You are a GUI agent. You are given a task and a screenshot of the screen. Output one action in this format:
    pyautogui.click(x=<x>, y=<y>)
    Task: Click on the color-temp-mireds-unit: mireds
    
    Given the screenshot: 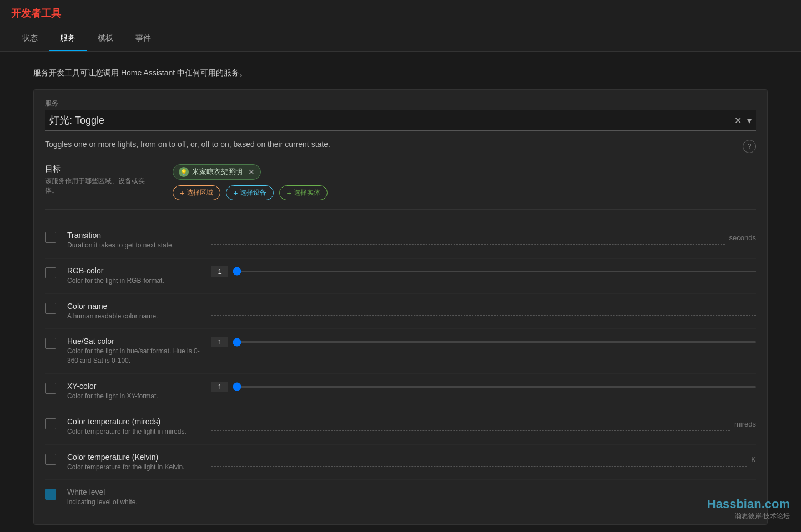 What is the action you would take?
    pyautogui.click(x=745, y=424)
    